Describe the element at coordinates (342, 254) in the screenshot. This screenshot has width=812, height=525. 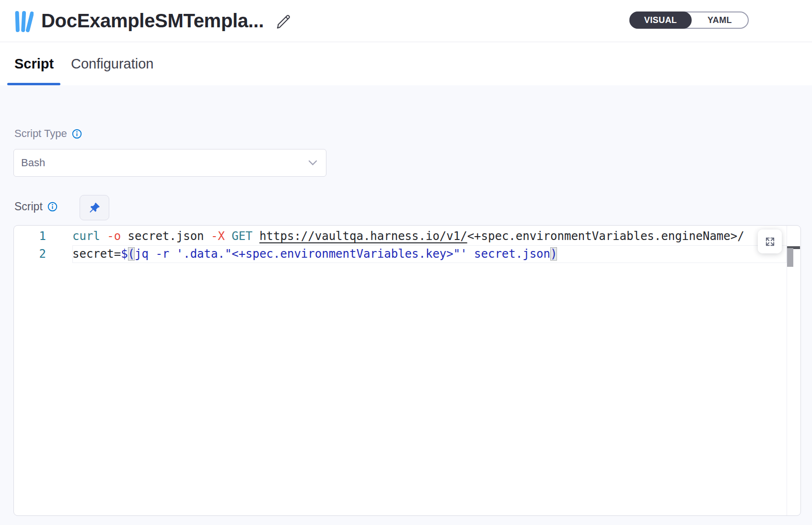
I see `code-token: jq -r '.data."<+spec.environmentVariable…` at that location.